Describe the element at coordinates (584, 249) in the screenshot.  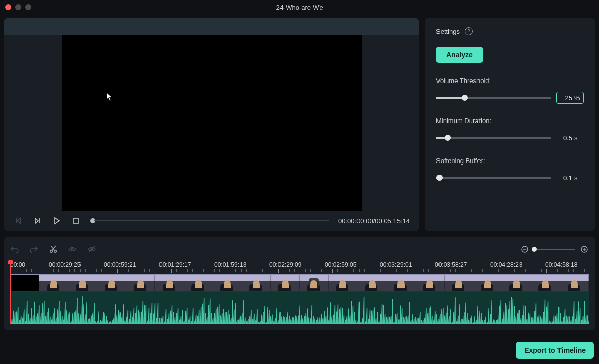
I see `zoom-in-button` at that location.